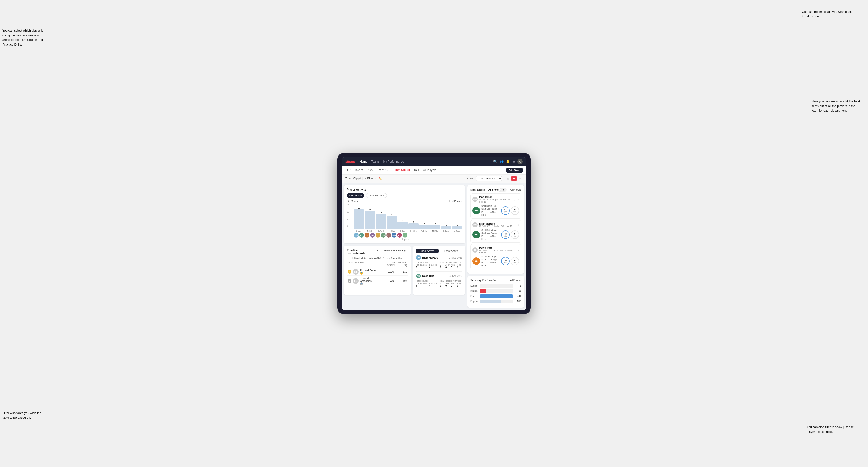 The height and width of the screenshot is (467, 868). What do you see at coordinates (520, 179) in the screenshot?
I see `list-icon: ≡` at bounding box center [520, 179].